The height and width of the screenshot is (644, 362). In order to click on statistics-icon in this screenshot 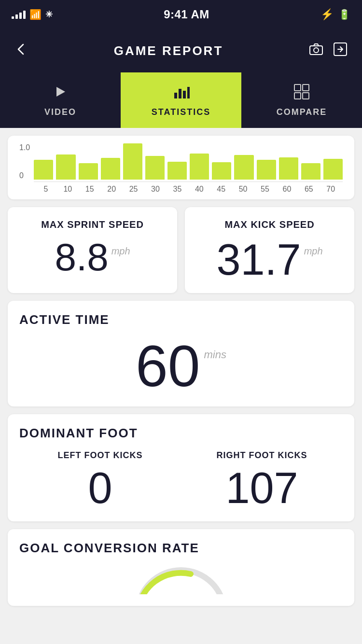, I will do `click(181, 94)`.